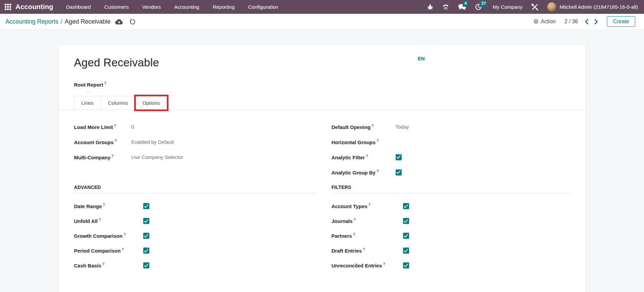  I want to click on action-menu-button: ⚙ Action, so click(545, 22).